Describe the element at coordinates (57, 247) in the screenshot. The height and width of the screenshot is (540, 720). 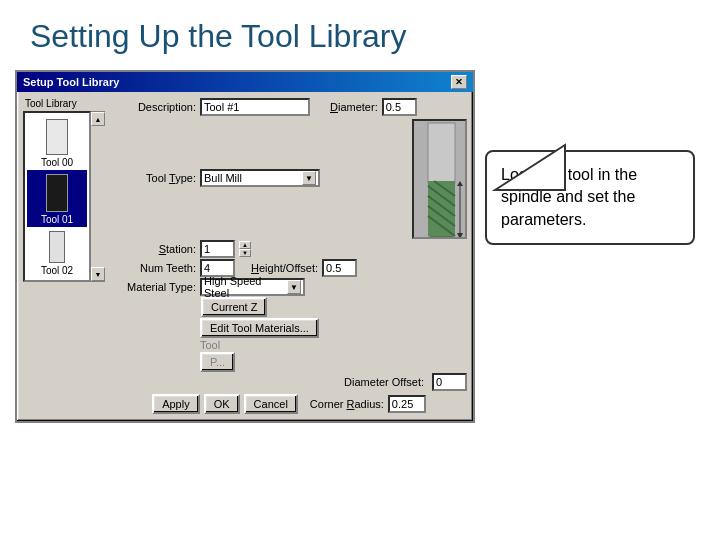
I see `tool-02-shape` at that location.